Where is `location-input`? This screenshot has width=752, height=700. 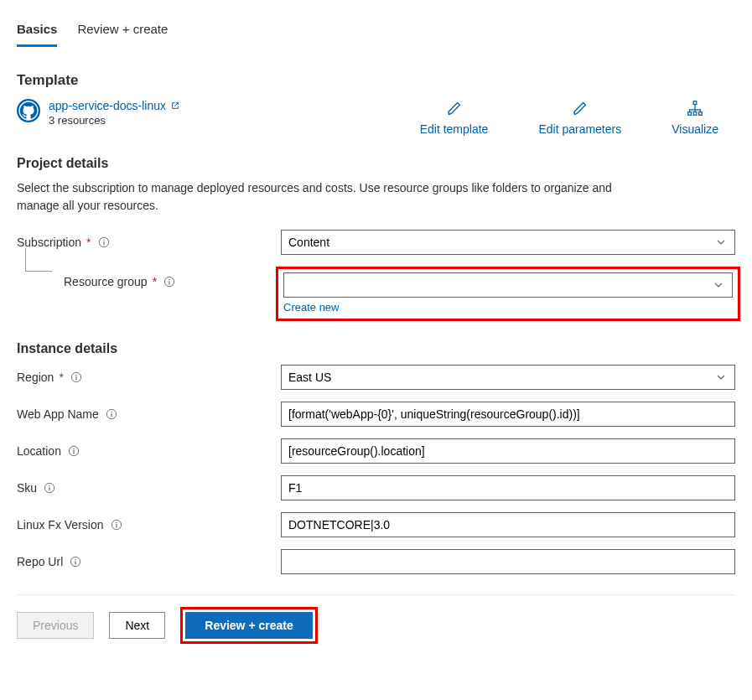
location-input is located at coordinates (508, 451).